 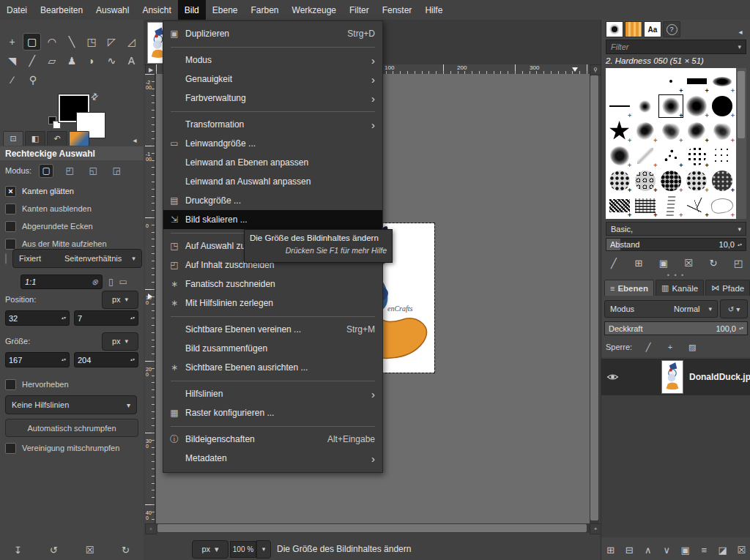 I want to click on menu-item-farbverwaltung: Farbverwaltung›, so click(x=272, y=98).